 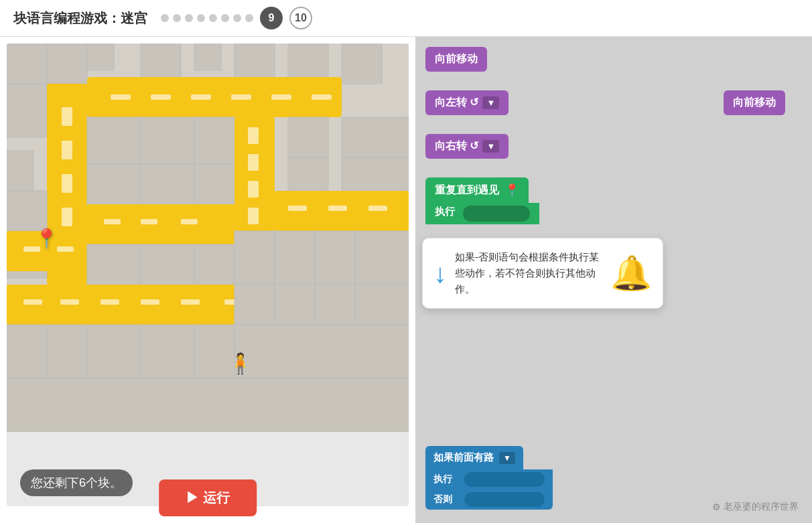 What do you see at coordinates (301, 18) in the screenshot?
I see `next-page: 10` at bounding box center [301, 18].